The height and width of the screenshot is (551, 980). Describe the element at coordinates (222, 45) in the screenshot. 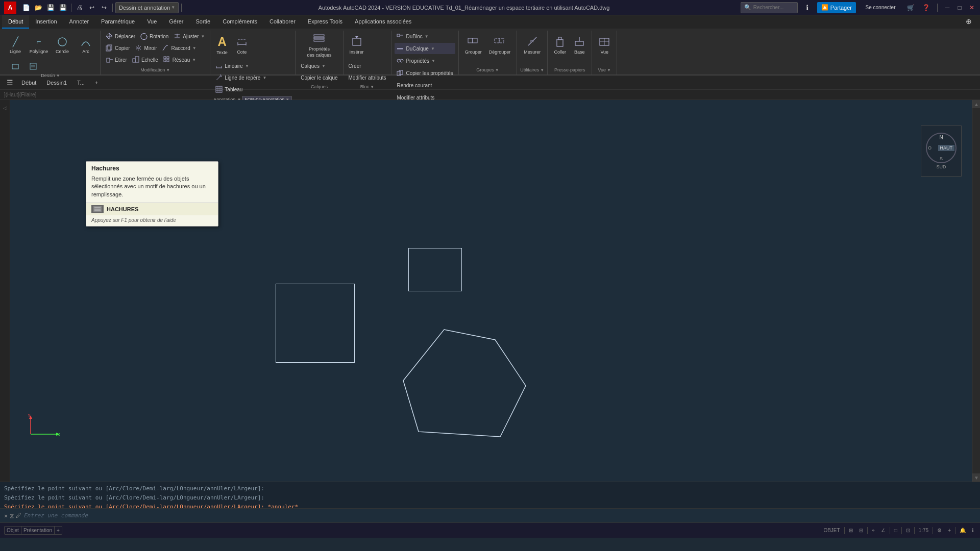

I see `texte-button: A Texte` at that location.